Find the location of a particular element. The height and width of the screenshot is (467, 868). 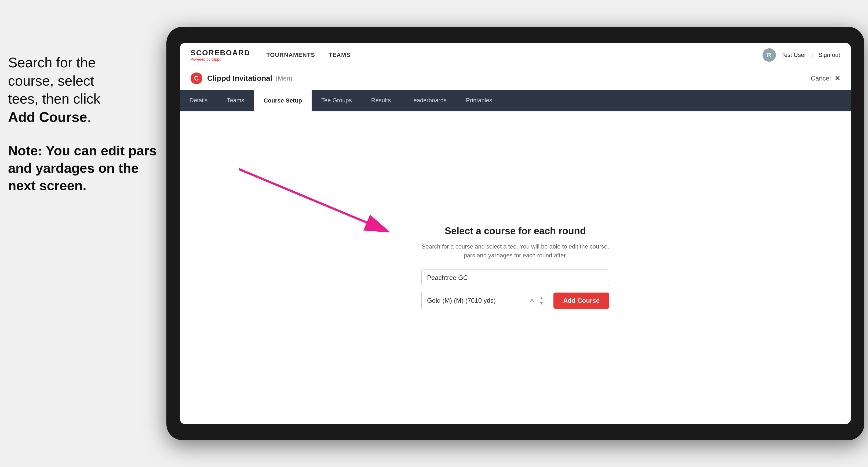

select-title: Select a course for each round is located at coordinates (516, 231).